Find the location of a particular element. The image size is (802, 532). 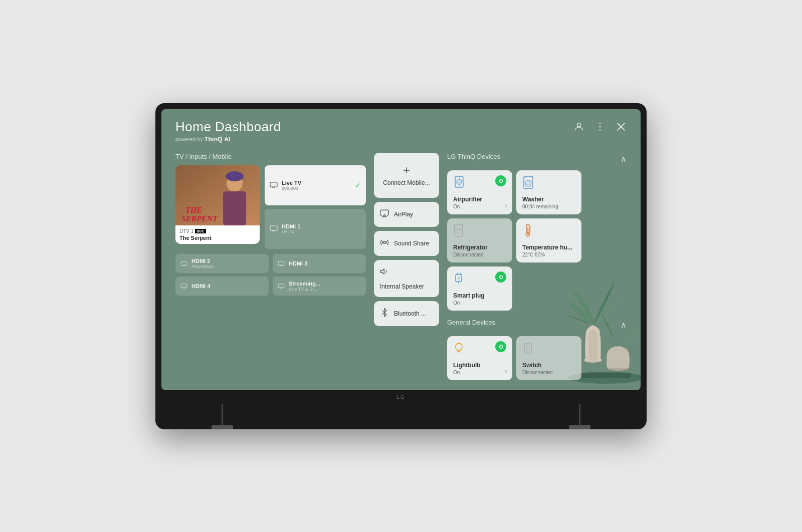

temp-status: 22°C 80% is located at coordinates (549, 254).